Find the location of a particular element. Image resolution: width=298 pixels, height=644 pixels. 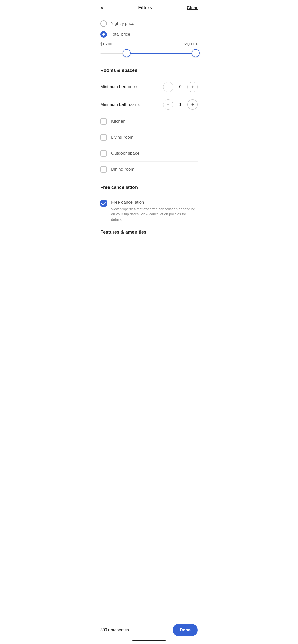

cancellation-section: Free cancellation Free cancellation View… is located at coordinates (149, 203).